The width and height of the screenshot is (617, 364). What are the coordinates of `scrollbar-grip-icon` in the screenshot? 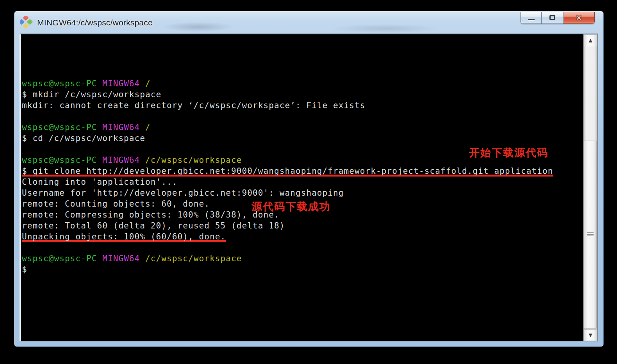 It's located at (590, 235).